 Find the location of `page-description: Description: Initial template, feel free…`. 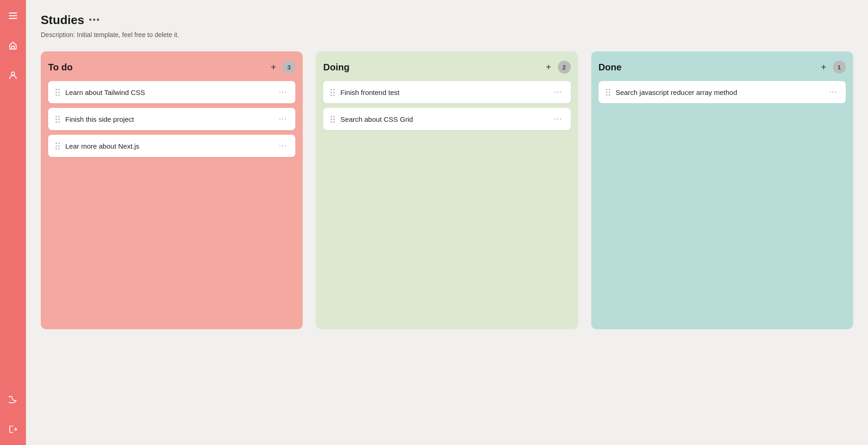

page-description: Description: Initial template, feel free… is located at coordinates (447, 35).